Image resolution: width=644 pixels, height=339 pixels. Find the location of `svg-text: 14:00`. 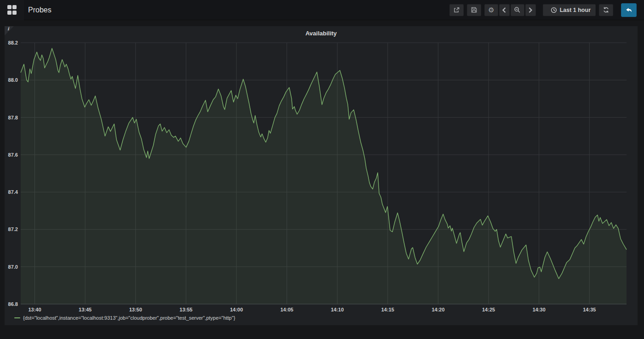

svg-text: 14:00 is located at coordinates (236, 310).